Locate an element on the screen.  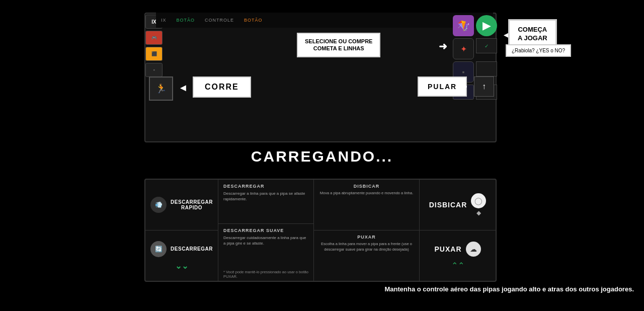
bottom-left-col: 💨 DESCARREGAR RAPIDO 🔄 DESCARREGAR ⌄⌄ is located at coordinates (182, 230).